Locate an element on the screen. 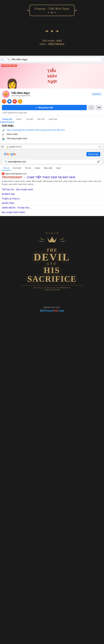  page-name-area: Tiểu Miêu Ngọc Cửa hàng truyện tranh is located at coordinates (50, 94).